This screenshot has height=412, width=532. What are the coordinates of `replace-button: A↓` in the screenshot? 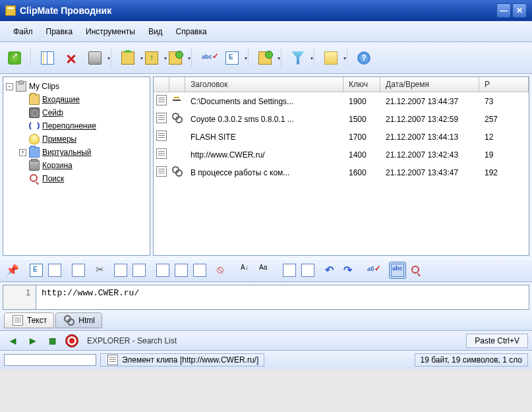 It's located at (247, 270).